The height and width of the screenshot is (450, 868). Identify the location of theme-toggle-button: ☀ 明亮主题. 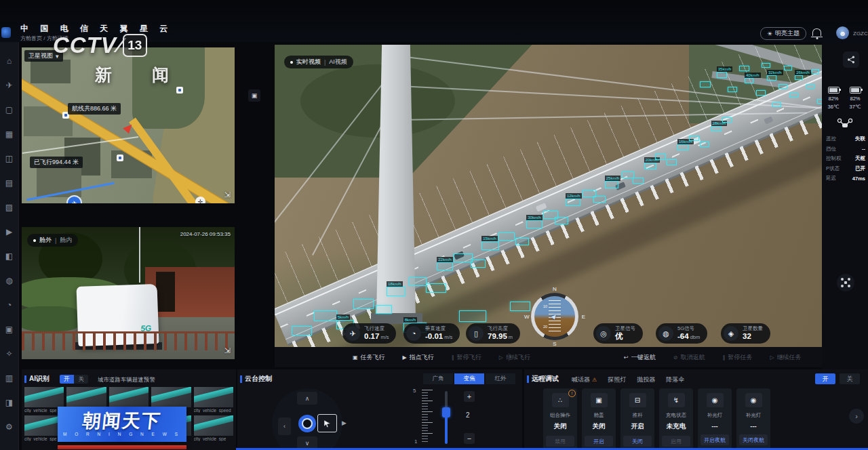
(783, 34).